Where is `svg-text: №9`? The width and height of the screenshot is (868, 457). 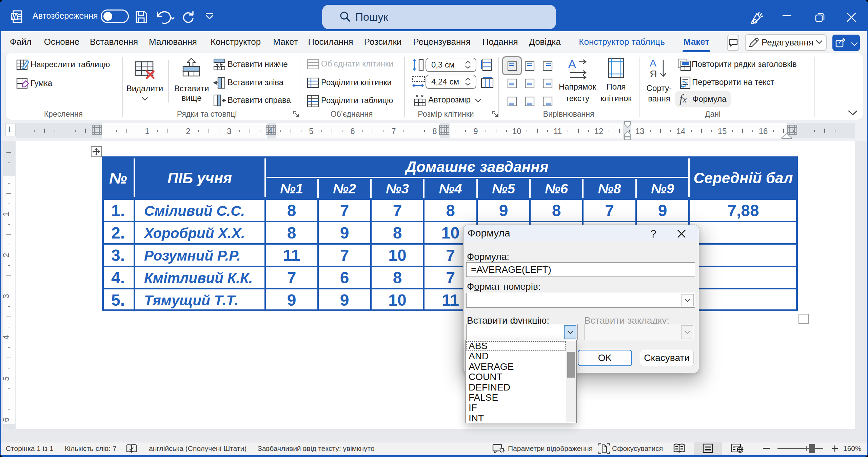
svg-text: №9 is located at coordinates (663, 189).